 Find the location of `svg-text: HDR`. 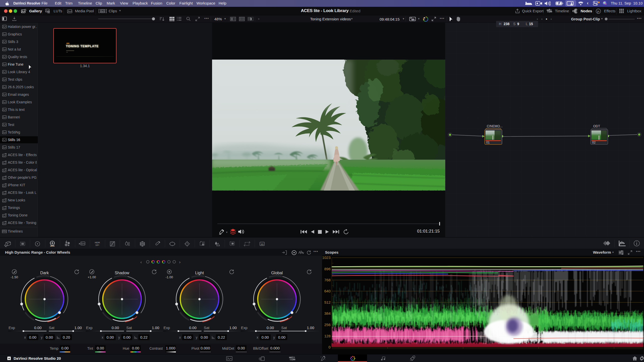

svg-text: HDR is located at coordinates (52, 246).